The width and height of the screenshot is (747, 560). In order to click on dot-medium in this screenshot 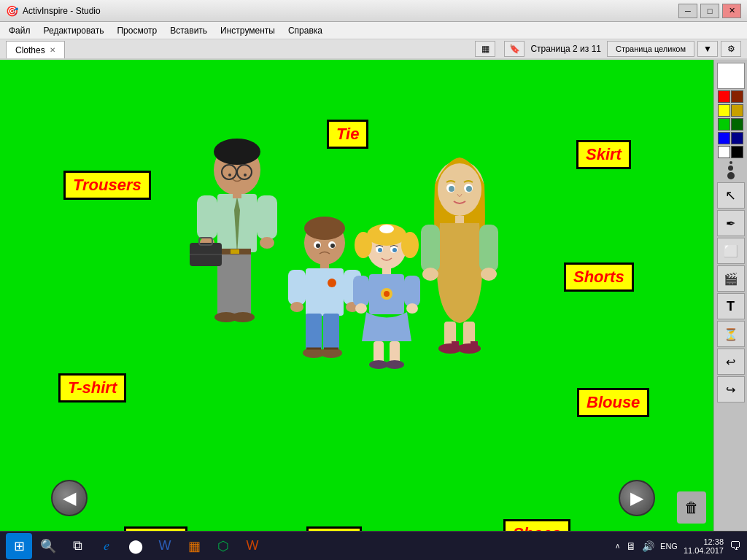, I will do `click(731, 168)`.